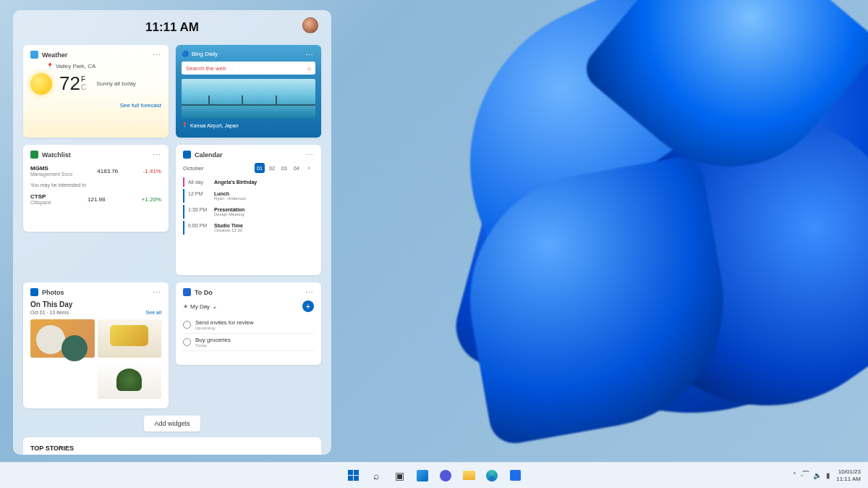 This screenshot has width=868, height=488. I want to click on news-section-title: TOP STORIES, so click(172, 448).